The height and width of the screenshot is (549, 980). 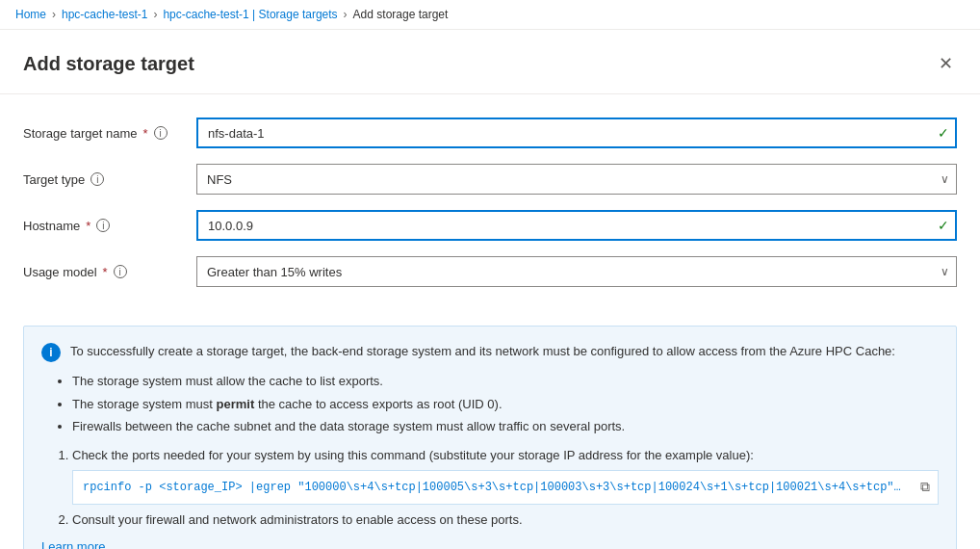 What do you see at coordinates (943, 225) in the screenshot?
I see `hostname-check-icon: ✓` at bounding box center [943, 225].